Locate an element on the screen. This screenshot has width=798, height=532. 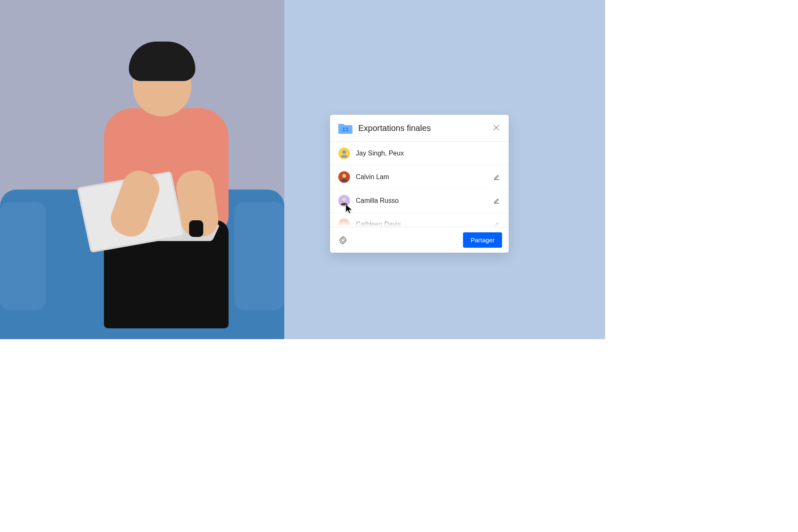
person-name: Calvin Lam is located at coordinates (421, 177).